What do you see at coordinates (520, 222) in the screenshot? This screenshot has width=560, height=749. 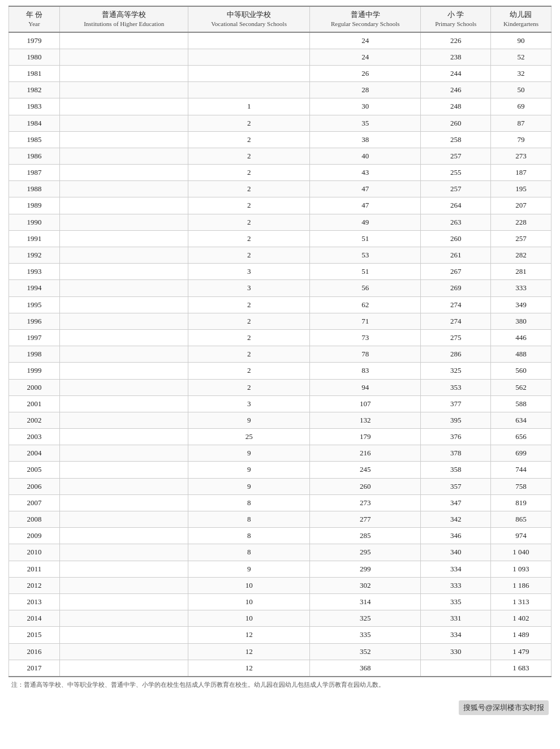 I see `kindergarten-cell: 228` at bounding box center [520, 222].